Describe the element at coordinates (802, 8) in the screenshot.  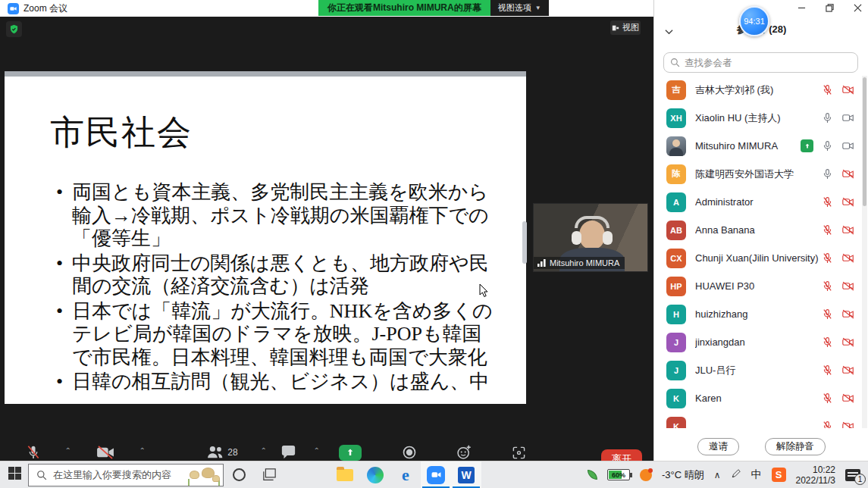
I see `minimize-button` at that location.